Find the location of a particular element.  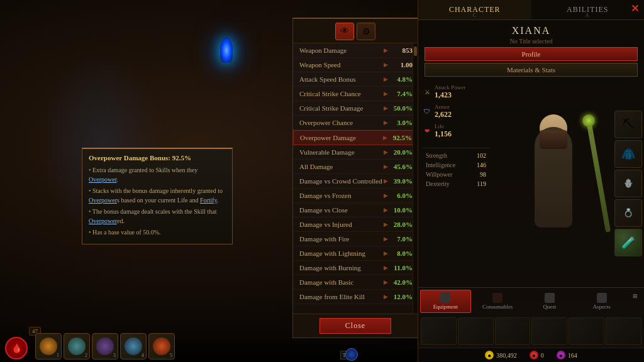

gem-currency: ● 164 is located at coordinates (567, 355).